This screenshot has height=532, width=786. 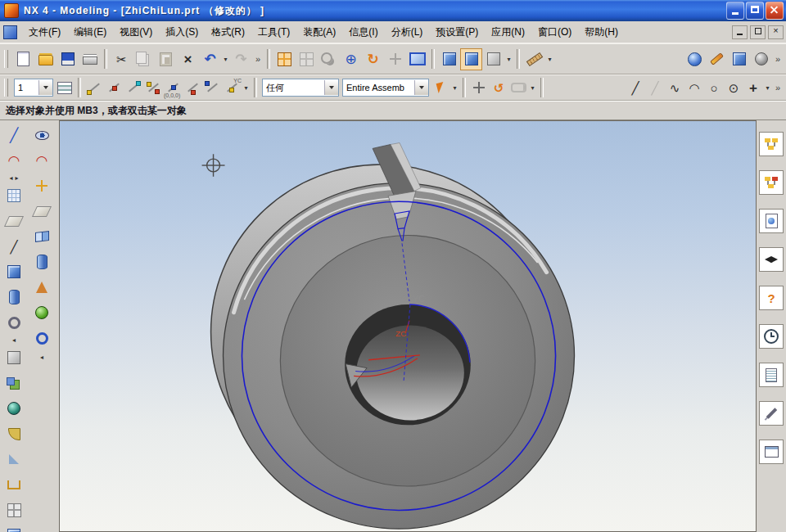 What do you see at coordinates (440, 88) in the screenshot?
I see `selection-intent-button` at bounding box center [440, 88].